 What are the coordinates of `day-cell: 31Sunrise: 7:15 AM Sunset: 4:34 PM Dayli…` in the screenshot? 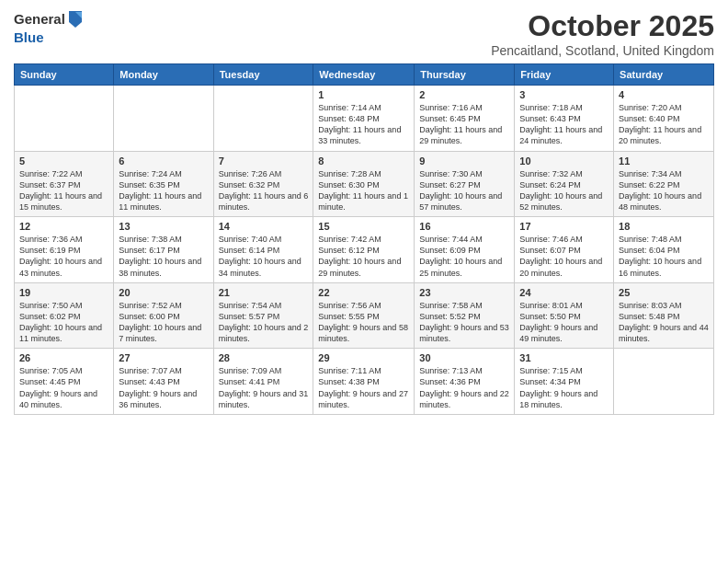 It's located at (564, 382).